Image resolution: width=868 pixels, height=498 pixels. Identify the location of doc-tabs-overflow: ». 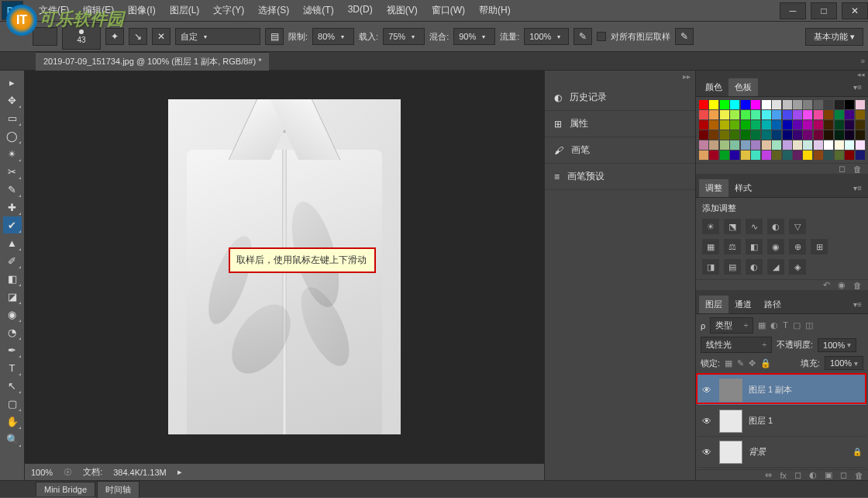
(863, 61).